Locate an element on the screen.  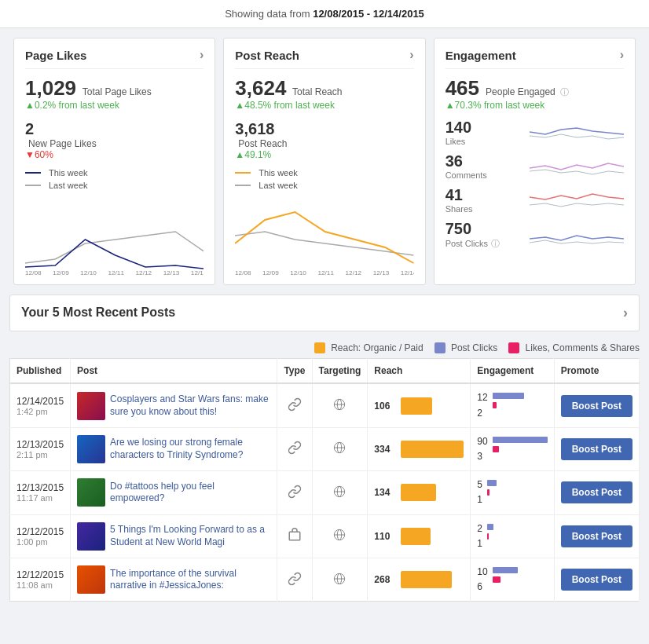
total-reach-trend: ▲48.5% from last week is located at coordinates (324, 105).